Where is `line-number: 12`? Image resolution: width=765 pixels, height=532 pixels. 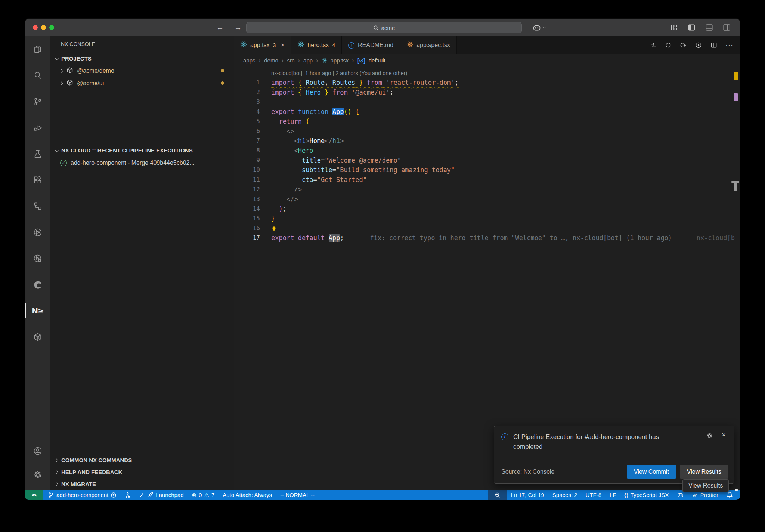 line-number: 12 is located at coordinates (247, 189).